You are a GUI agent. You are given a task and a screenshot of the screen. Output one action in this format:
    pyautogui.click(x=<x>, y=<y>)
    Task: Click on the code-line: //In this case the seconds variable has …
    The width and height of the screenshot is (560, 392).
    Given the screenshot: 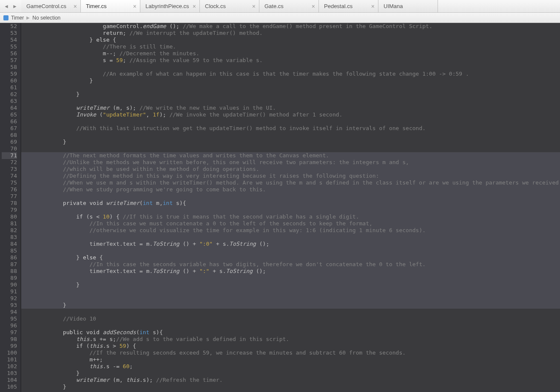 What is the action you would take?
    pyautogui.click(x=291, y=264)
    